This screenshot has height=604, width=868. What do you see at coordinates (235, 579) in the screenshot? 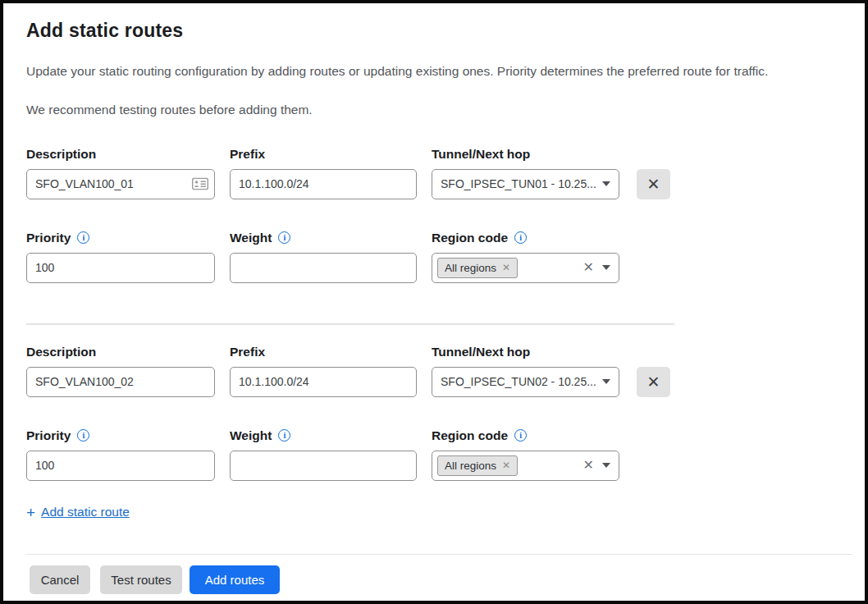
I see `add-routes-button: Add routes` at bounding box center [235, 579].